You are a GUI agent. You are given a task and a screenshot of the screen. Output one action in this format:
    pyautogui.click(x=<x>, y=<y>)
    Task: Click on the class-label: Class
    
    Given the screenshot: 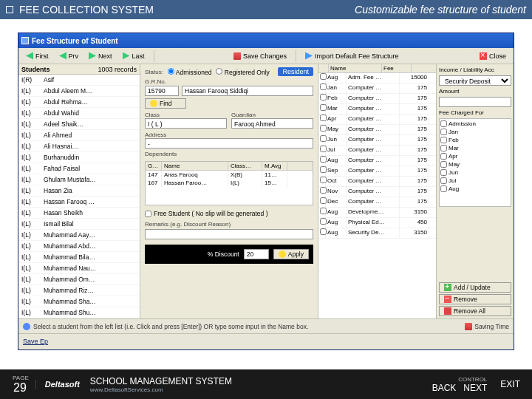 What is the action you would take?
    pyautogui.click(x=152, y=115)
    